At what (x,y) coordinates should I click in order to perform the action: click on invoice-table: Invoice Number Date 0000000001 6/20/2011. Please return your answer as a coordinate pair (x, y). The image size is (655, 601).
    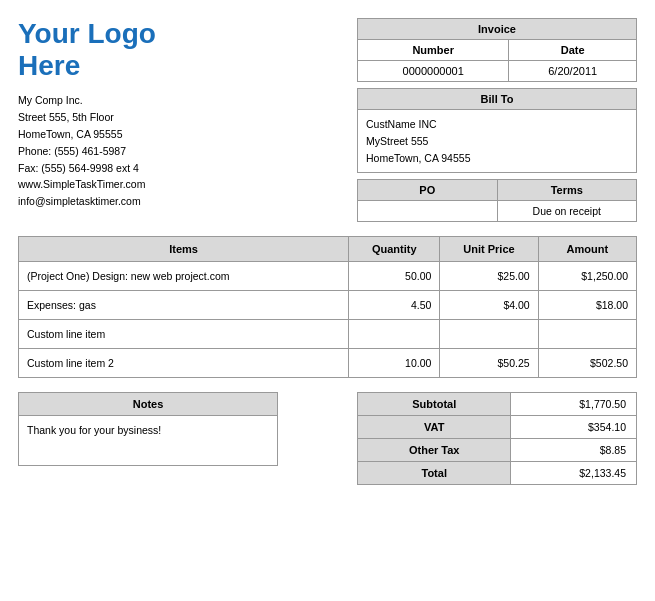
    Looking at the image, I should click on (497, 50).